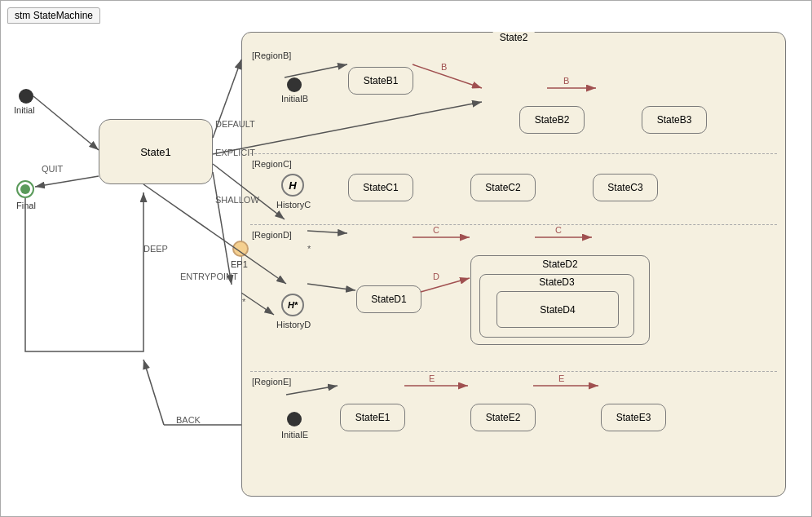  Describe the element at coordinates (557, 306) in the screenshot. I see `stateD3-container: StateD3 StateD4` at that location.